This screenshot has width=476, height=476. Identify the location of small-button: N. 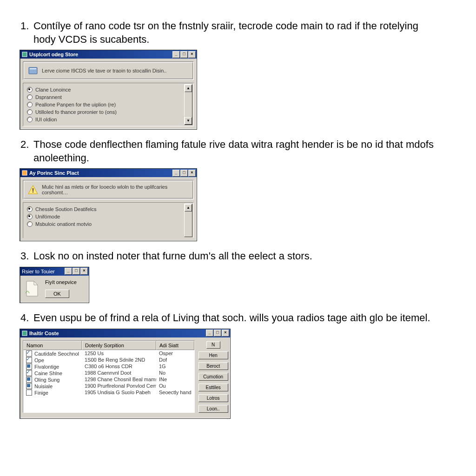
(213, 345).